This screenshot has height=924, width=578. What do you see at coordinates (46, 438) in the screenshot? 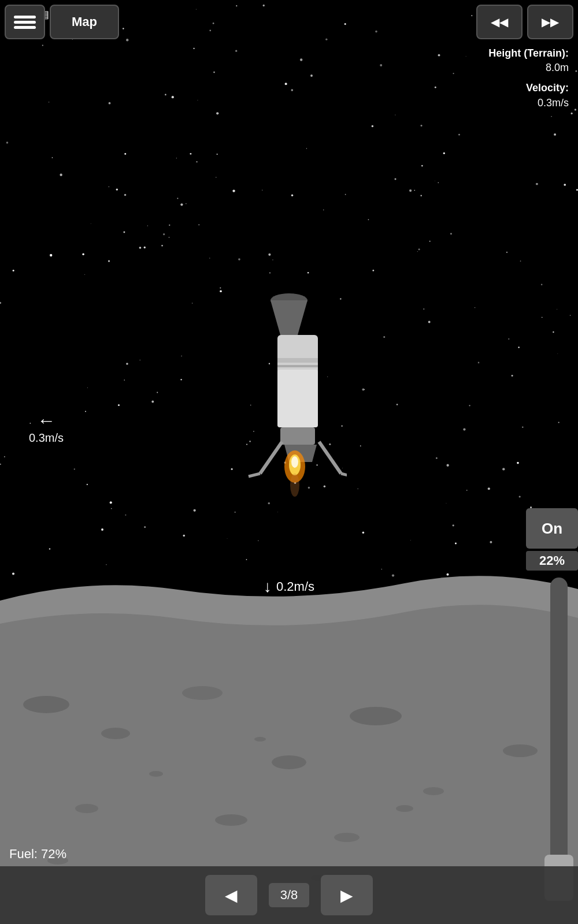
I see `velocity-left-value: 0.3m/s` at bounding box center [46, 438].